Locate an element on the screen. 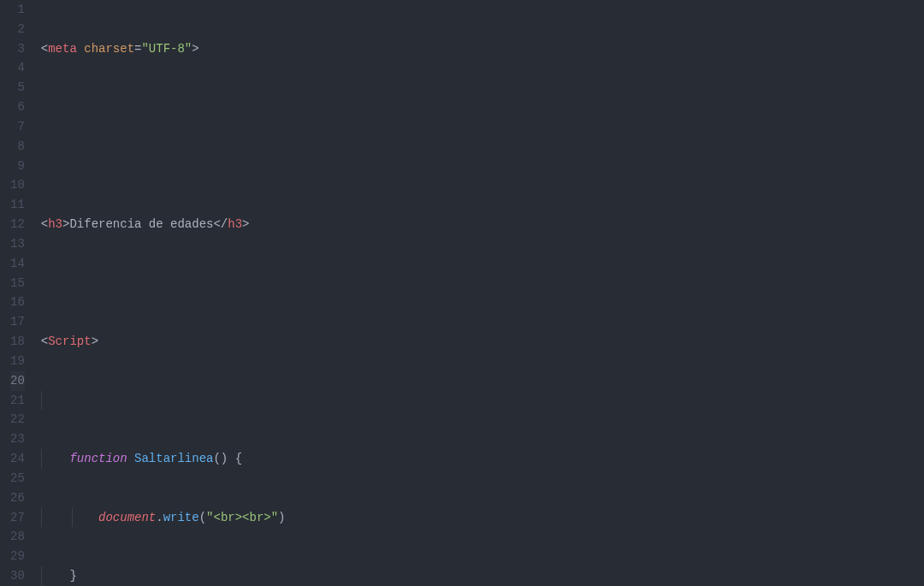  line-number: 13 is located at coordinates (17, 245).